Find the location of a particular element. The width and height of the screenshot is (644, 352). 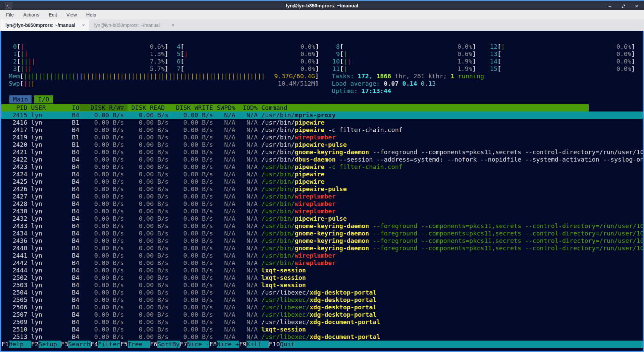

process-row: 2423 lyn B4 0.00 B/s 0.00 B/s 0.00 B/s N… is located at coordinates (322, 167).